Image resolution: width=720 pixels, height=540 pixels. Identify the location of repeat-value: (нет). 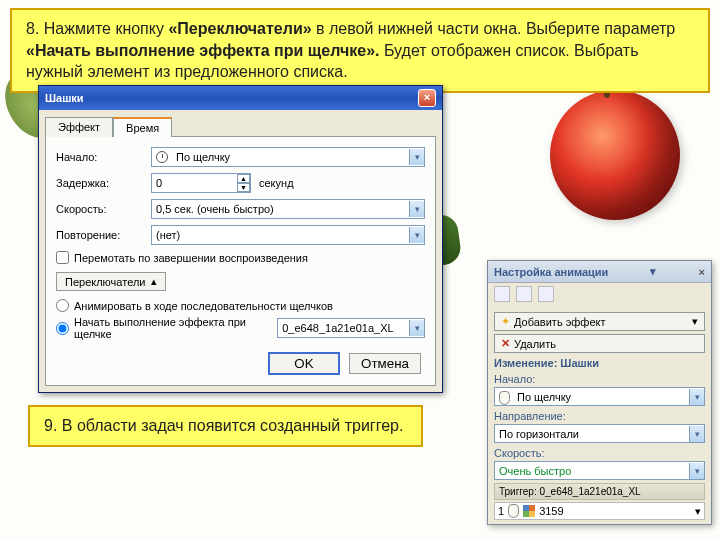
(168, 235).